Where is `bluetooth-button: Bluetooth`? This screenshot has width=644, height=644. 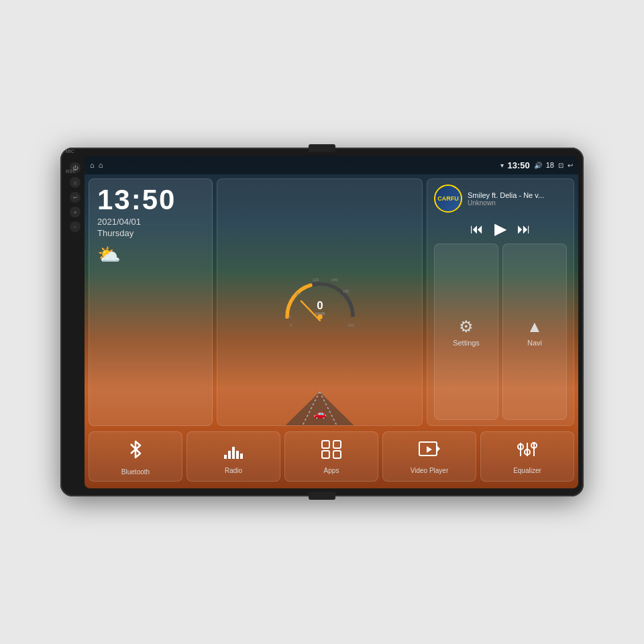
bluetooth-button: Bluetooth is located at coordinates (136, 456).